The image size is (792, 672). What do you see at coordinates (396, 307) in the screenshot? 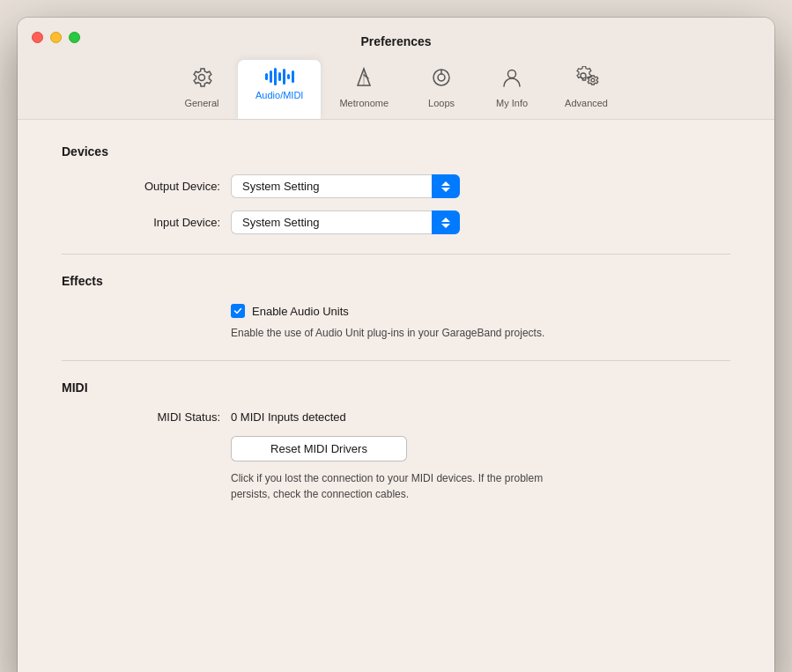
I see `effects-section: Effects Enable Audio Units Enable the us…` at bounding box center [396, 307].